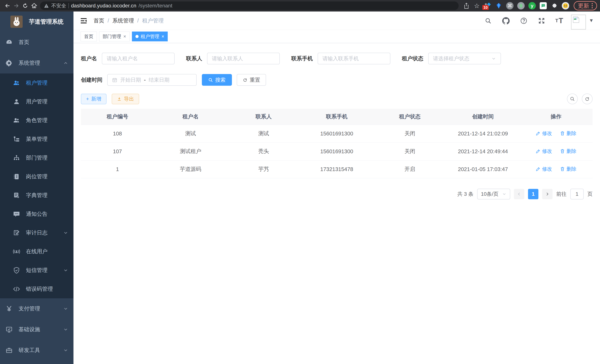 This screenshot has width=600, height=364. I want to click on goto-page-input, so click(577, 194).